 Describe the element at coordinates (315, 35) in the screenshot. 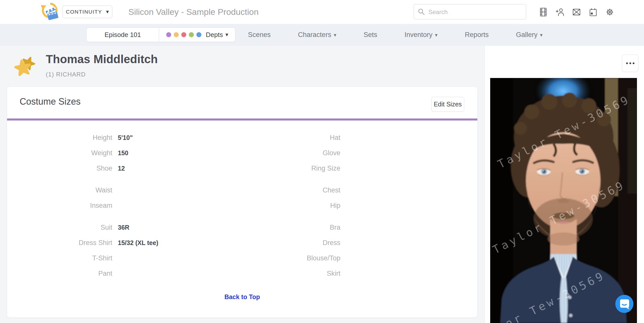

I see `nav-item-label: Characters` at that location.